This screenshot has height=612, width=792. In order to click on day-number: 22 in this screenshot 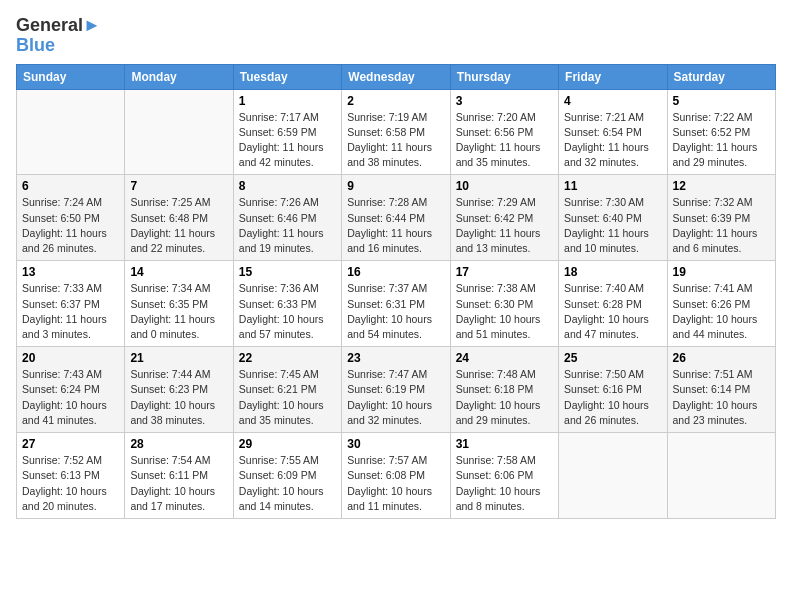, I will do `click(288, 358)`.